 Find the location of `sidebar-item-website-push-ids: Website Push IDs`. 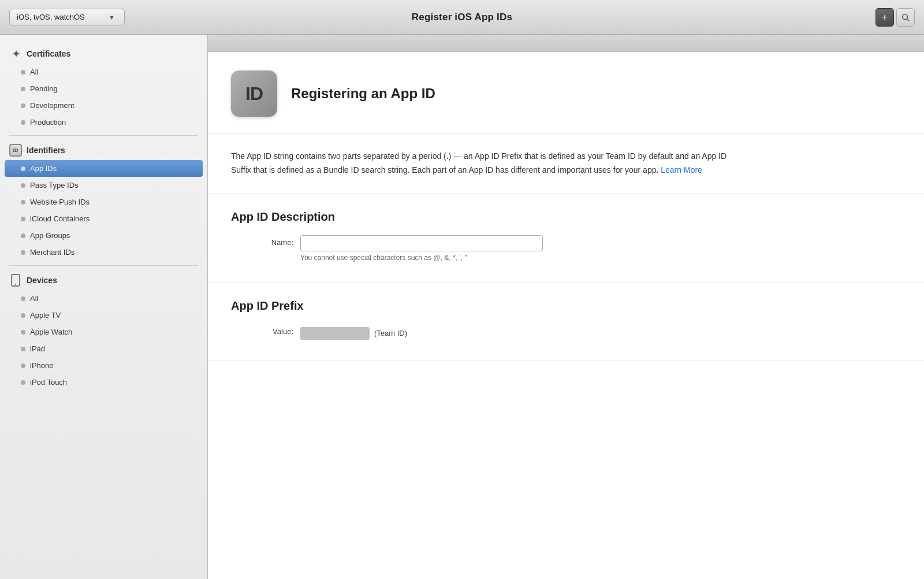

sidebar-item-website-push-ids: Website Push IDs is located at coordinates (104, 202).